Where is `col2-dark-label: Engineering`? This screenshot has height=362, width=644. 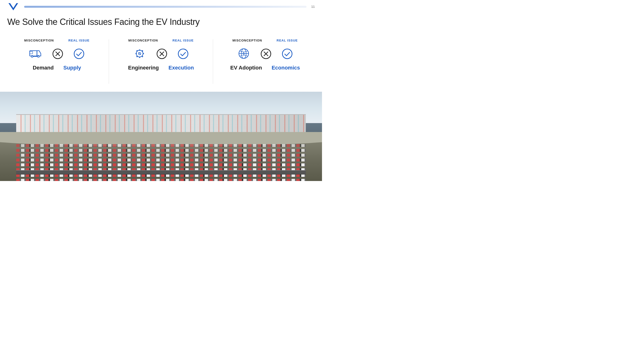
col2-dark-label: Engineering is located at coordinates (144, 68).